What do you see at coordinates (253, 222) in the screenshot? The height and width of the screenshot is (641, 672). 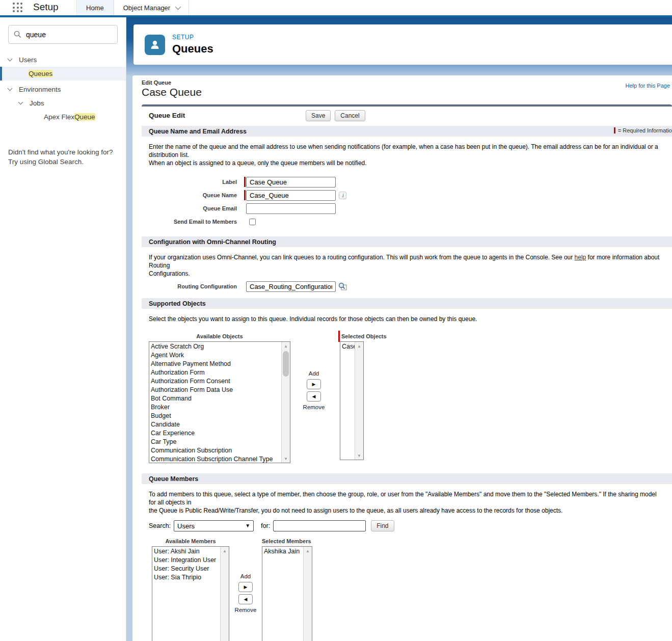 I see `send-email-checkbox` at bounding box center [253, 222].